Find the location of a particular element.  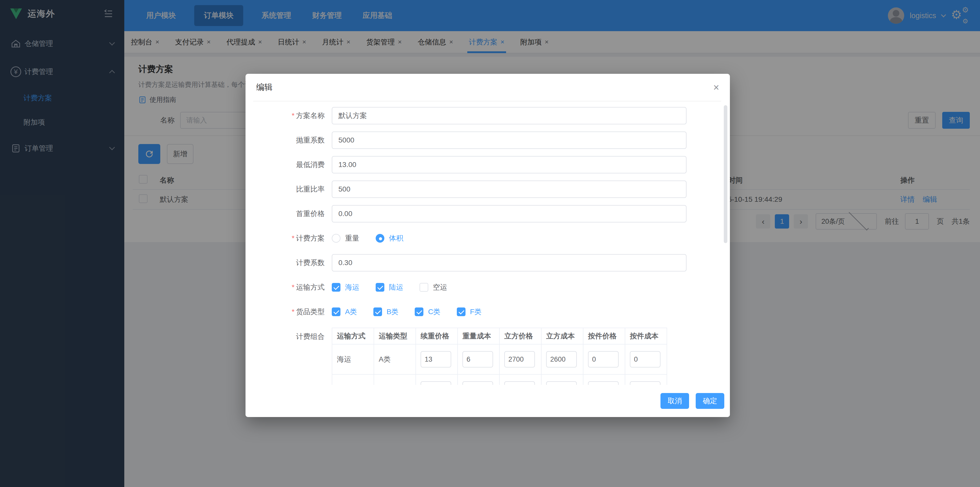

form-row-goods-type: 货品类型 A类 B类 C类 F类 is located at coordinates (492, 312).